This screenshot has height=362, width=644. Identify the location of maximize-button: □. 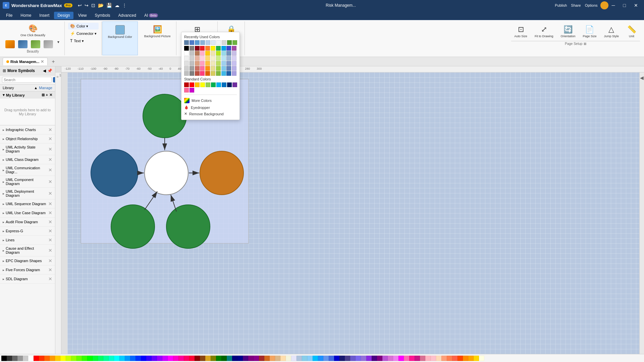
(625, 5).